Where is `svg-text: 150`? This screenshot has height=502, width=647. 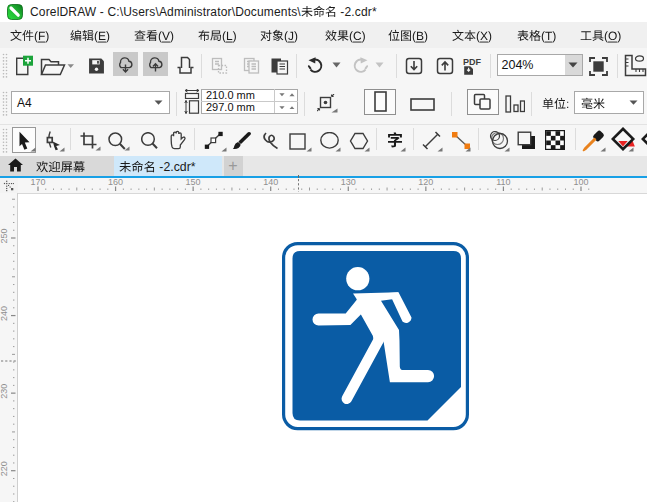 svg-text: 150 is located at coordinates (192, 182).